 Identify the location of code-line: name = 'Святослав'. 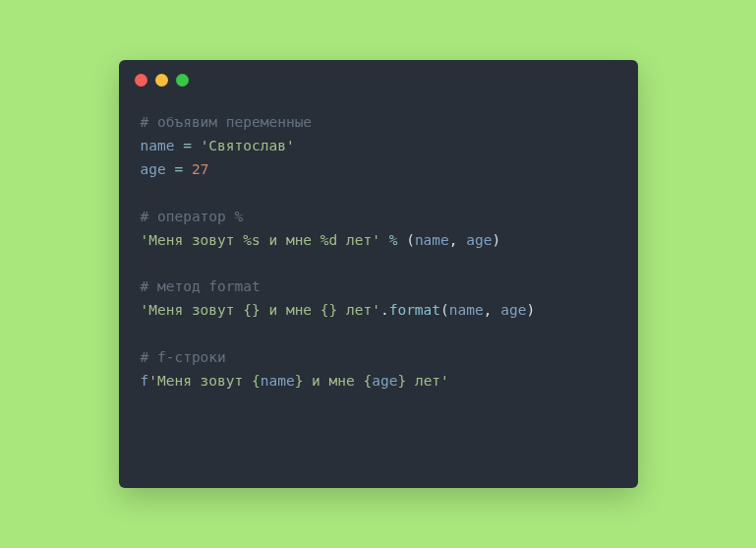
(378, 147).